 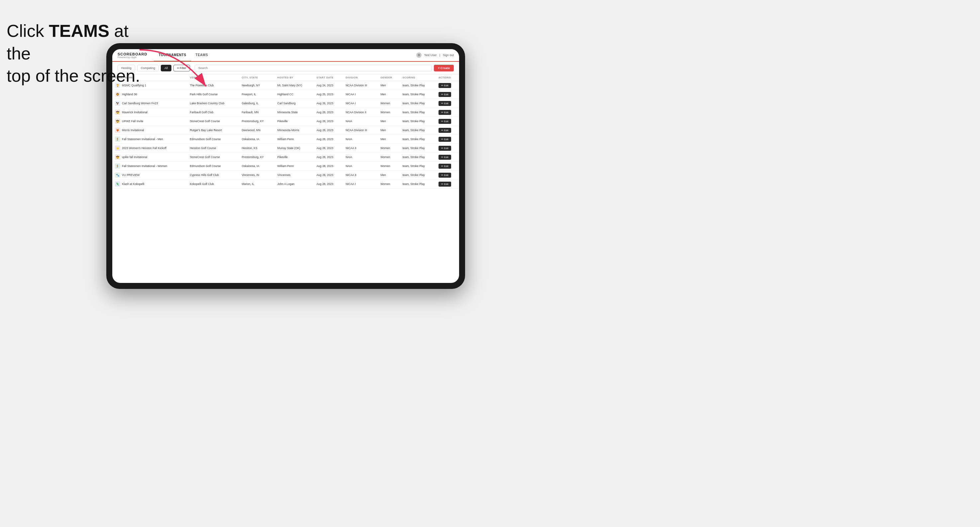 What do you see at coordinates (256, 103) in the screenshot?
I see `city-state-cell: Galesburg, IL` at bounding box center [256, 103].